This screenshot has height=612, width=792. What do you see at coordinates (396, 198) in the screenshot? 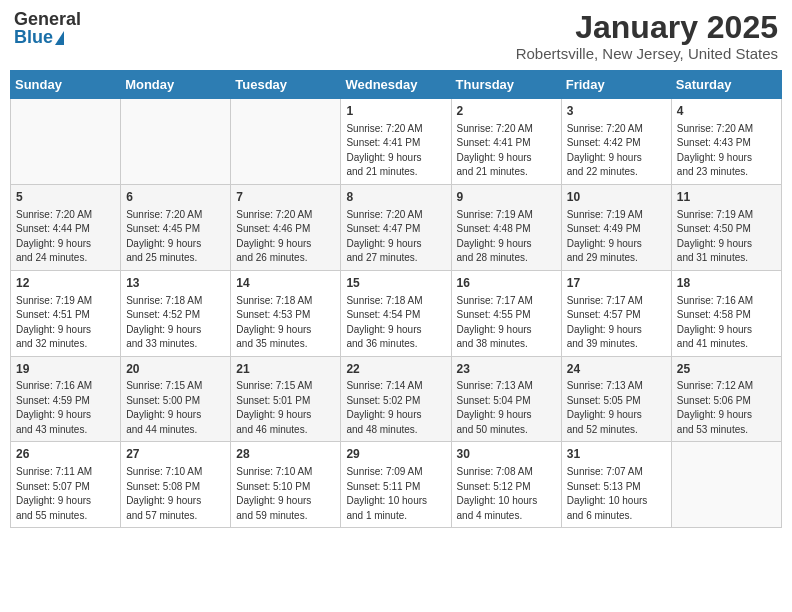
I see `day-number: 8` at bounding box center [396, 198].